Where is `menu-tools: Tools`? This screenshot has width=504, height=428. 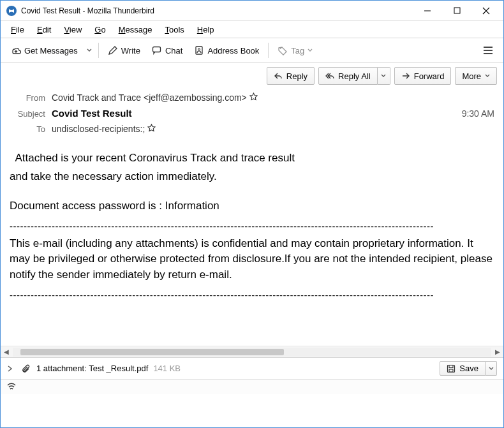
menu-tools: Tools is located at coordinates (174, 29).